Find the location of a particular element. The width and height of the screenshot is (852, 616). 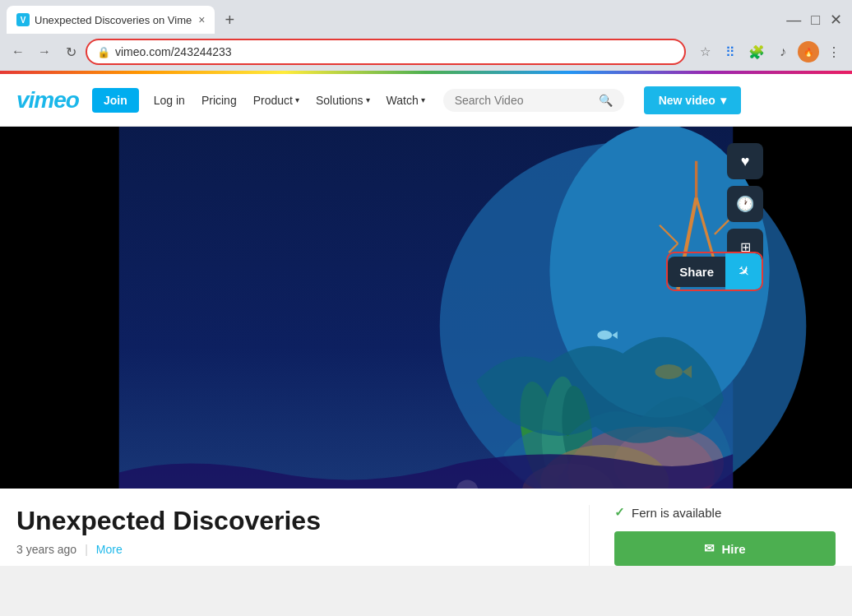

heart-icon: ♥ is located at coordinates (745, 161).